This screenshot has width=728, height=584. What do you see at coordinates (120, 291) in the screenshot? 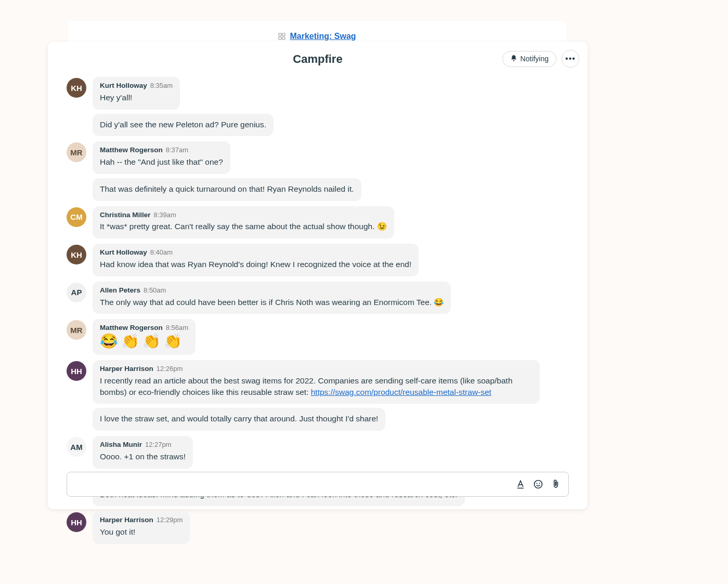
I see `message-author: Allen Peters` at bounding box center [120, 291].